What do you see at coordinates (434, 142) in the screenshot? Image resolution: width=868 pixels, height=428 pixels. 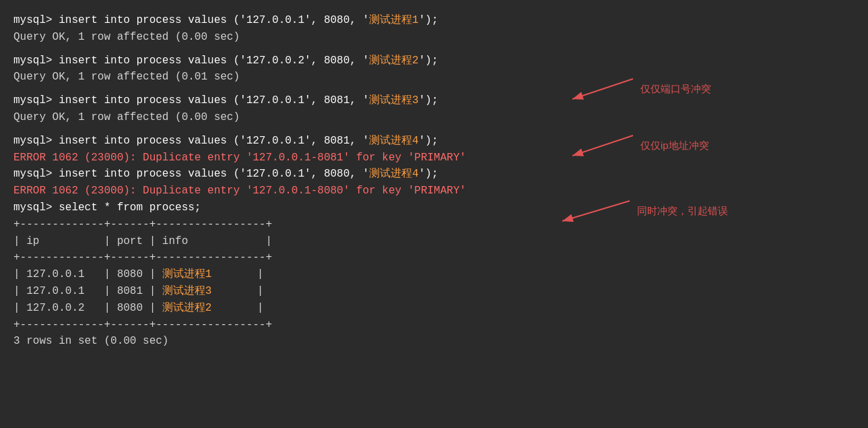 I see `terminal-line-7: mysql> insert into process values ('127.…` at bounding box center [434, 142].